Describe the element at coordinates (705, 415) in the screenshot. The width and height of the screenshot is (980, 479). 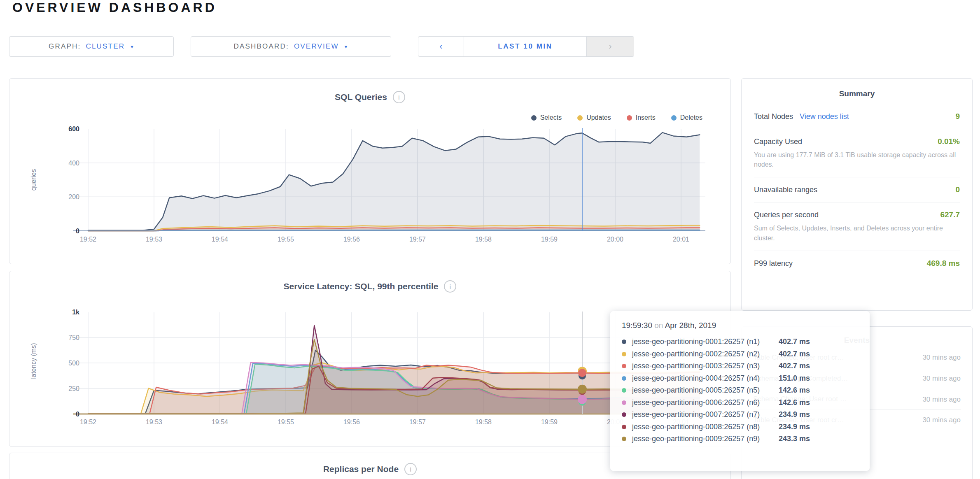
I see `tooltip-node-name: jesse-geo-partitioning-0007:26257 (n7)` at that location.